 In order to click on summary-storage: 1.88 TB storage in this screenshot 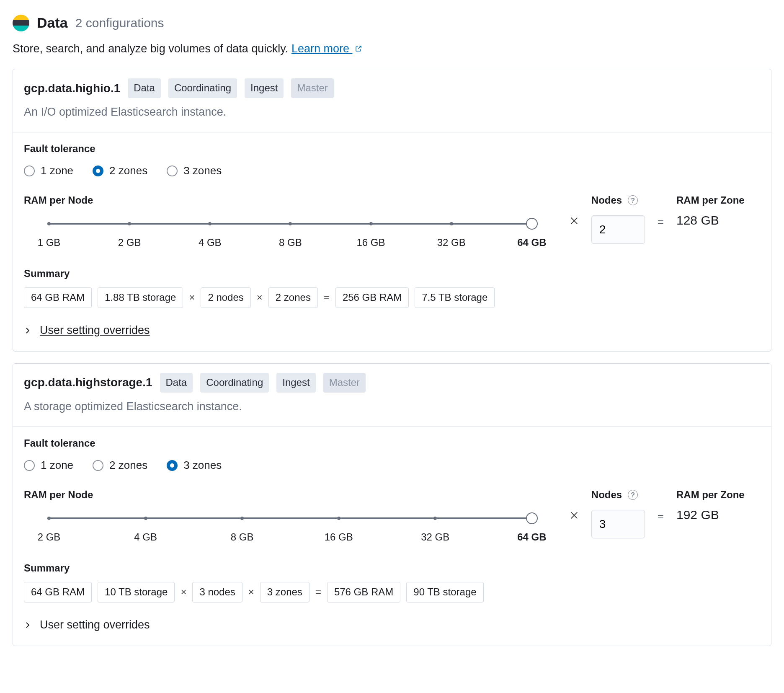, I will do `click(140, 297)`.